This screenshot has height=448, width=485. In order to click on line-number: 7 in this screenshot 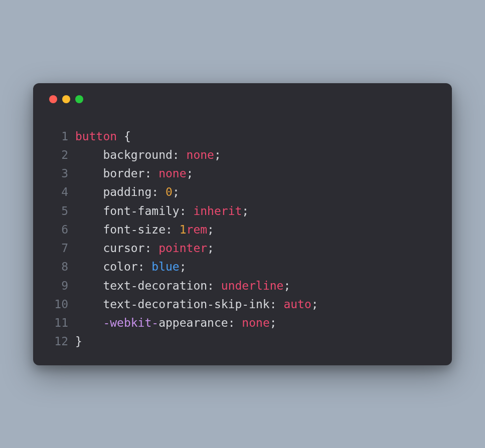, I will do `click(61, 249)`.